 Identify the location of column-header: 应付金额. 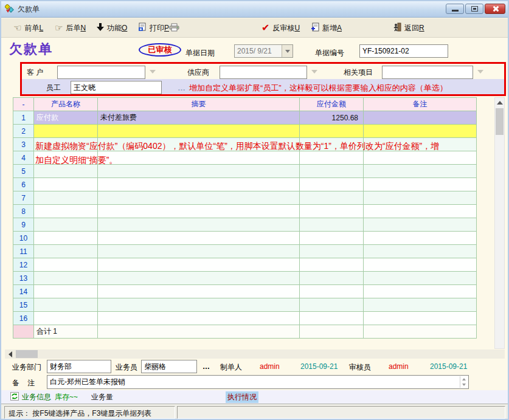
(332, 105).